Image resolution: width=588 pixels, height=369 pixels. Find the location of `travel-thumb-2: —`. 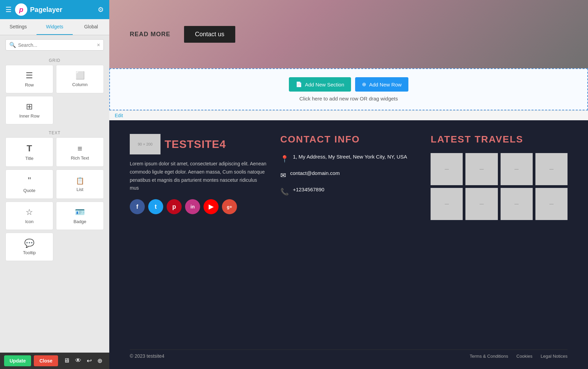

travel-thumb-2: — is located at coordinates (481, 169).